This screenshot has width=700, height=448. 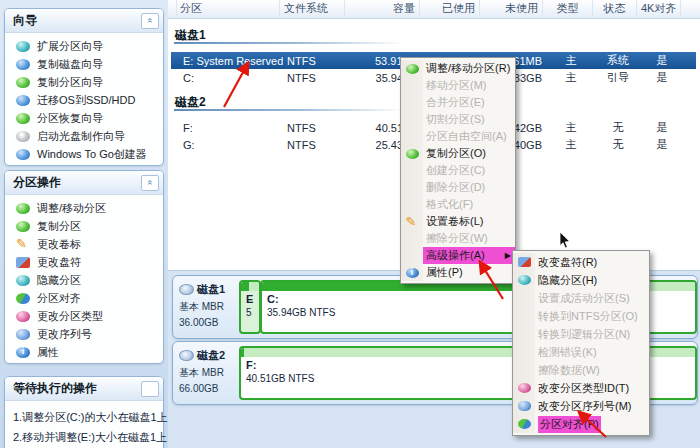 I want to click on menu-item-label: 删除分区(D), so click(x=456, y=188).